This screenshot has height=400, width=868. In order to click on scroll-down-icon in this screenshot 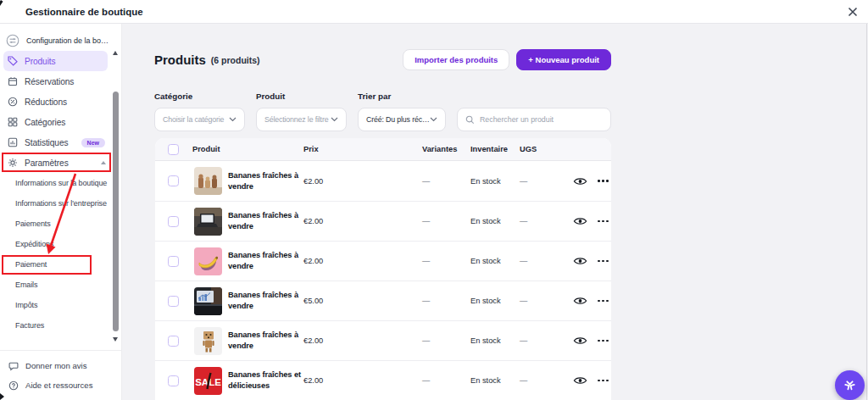, I will do `click(115, 339)`.